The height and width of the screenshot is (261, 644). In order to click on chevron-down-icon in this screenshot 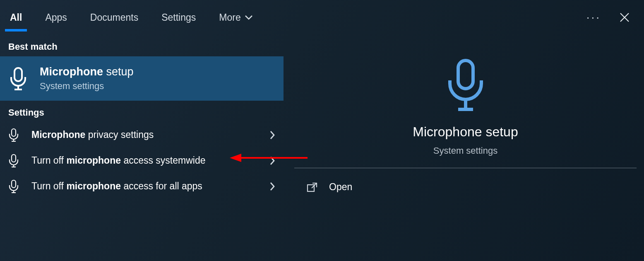, I will do `click(249, 17)`.